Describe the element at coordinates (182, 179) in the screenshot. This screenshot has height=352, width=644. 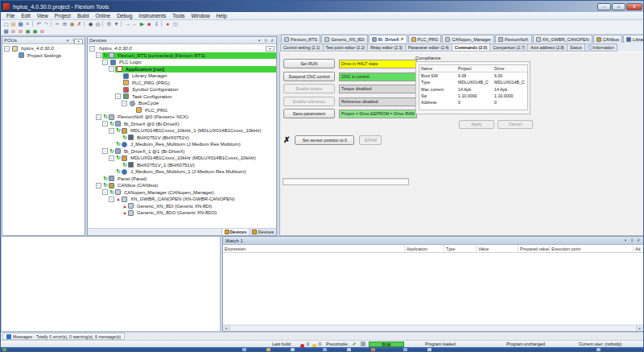
I see `tree-row: ↻ Panel (Panel)` at that location.